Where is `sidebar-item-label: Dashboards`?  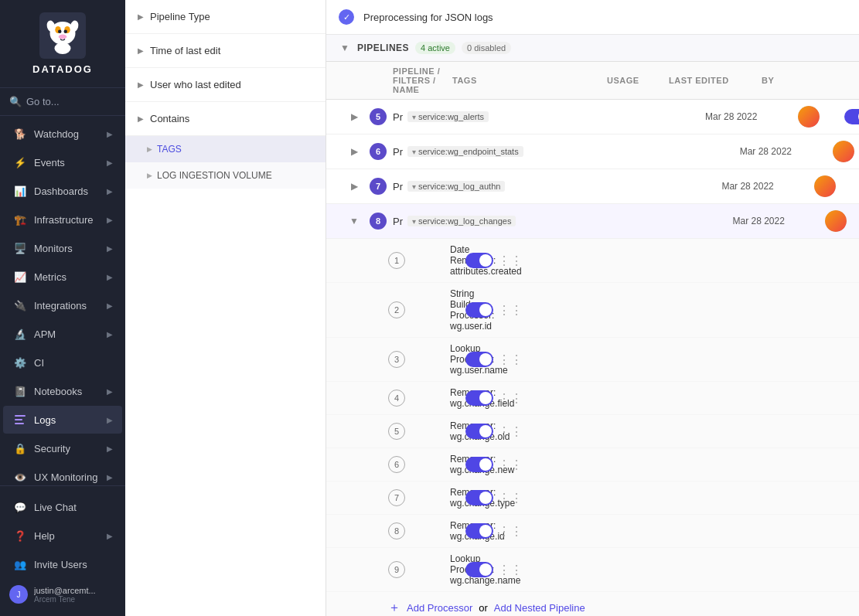 sidebar-item-label: Dashboards is located at coordinates (70, 192).